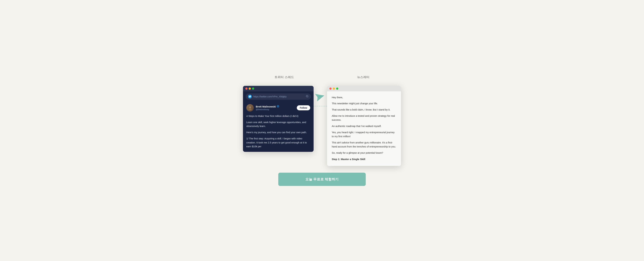  Describe the element at coordinates (322, 131) in the screenshot. I see `main-container: 트위터 스레드 뉴스레터 https://twitter.com/VPre_XM…` at that location.